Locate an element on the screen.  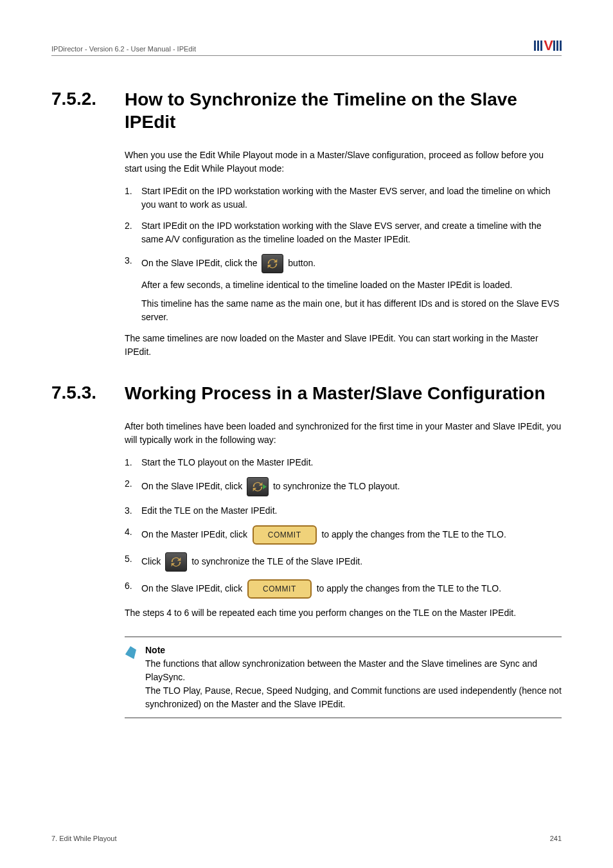
note-box: Note The functions that allow synchroniz… is located at coordinates (343, 678).